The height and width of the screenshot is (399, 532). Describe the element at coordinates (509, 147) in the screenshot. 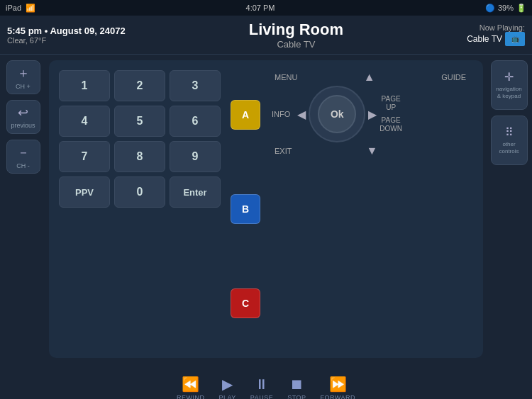

I see `other-controls-label: othercontrols` at that location.